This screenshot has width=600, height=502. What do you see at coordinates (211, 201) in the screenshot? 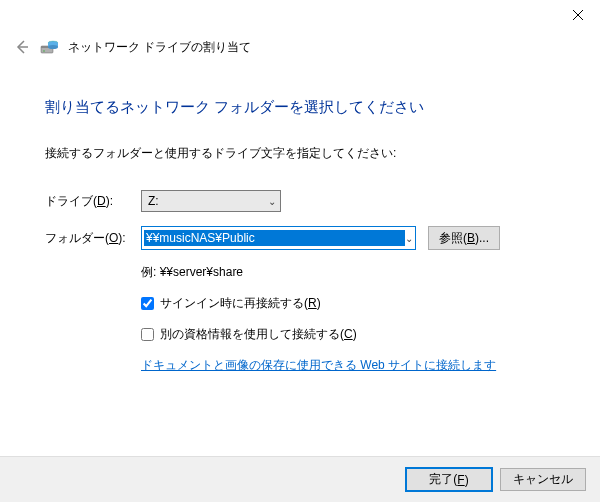
I see `drive-select: Z: ⌄` at bounding box center [211, 201].